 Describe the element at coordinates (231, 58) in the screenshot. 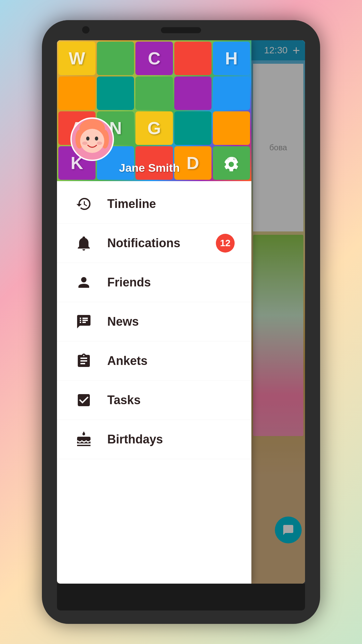

I see `block-H: H` at that location.